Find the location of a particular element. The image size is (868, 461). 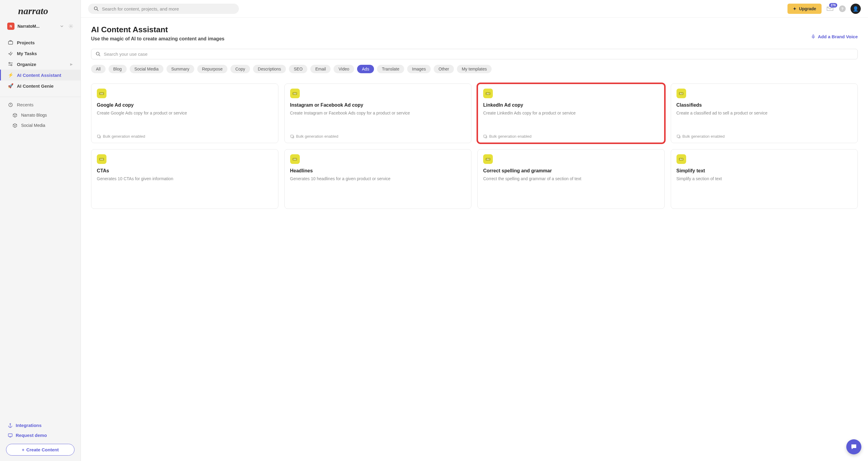

lightning-icon: ⚡ is located at coordinates (10, 75).